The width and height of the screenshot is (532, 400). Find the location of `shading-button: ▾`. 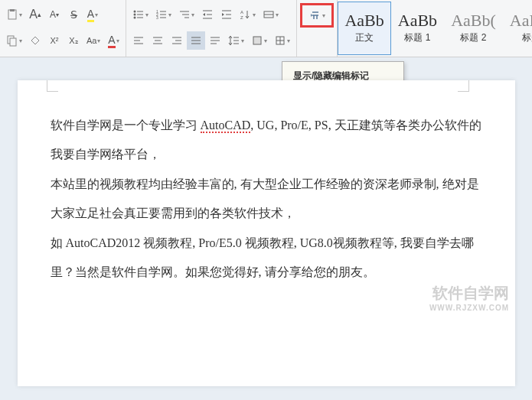

shading-button: ▾ is located at coordinates (259, 41).